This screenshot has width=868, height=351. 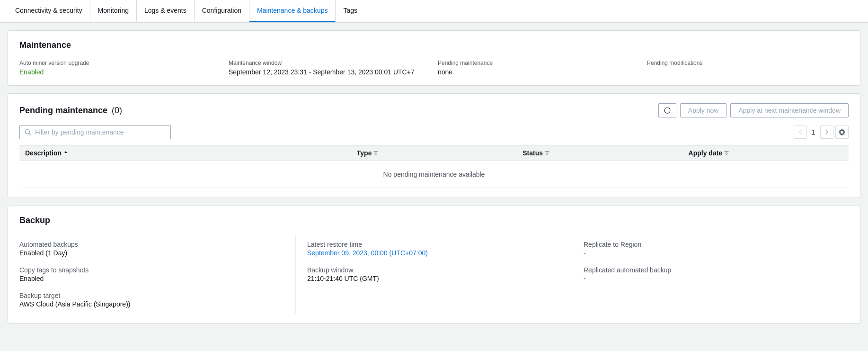 What do you see at coordinates (766, 153) in the screenshot?
I see `col-apply-date: Apply date` at bounding box center [766, 153].